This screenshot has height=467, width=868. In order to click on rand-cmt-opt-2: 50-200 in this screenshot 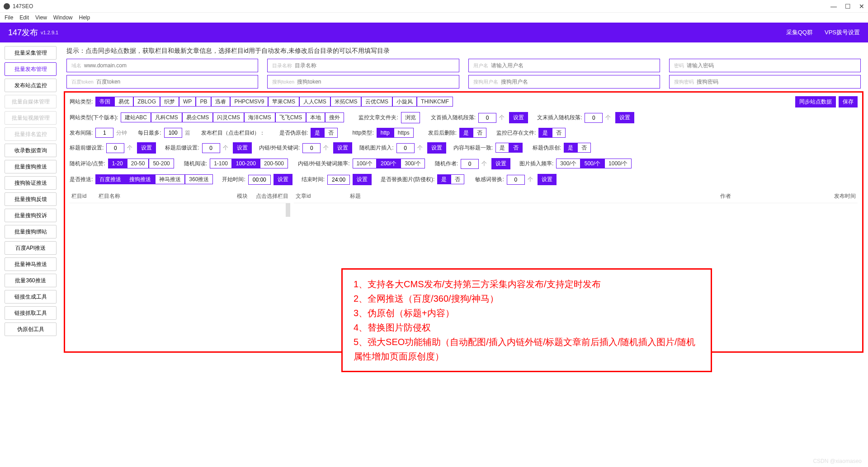, I will do `click(161, 163)`.